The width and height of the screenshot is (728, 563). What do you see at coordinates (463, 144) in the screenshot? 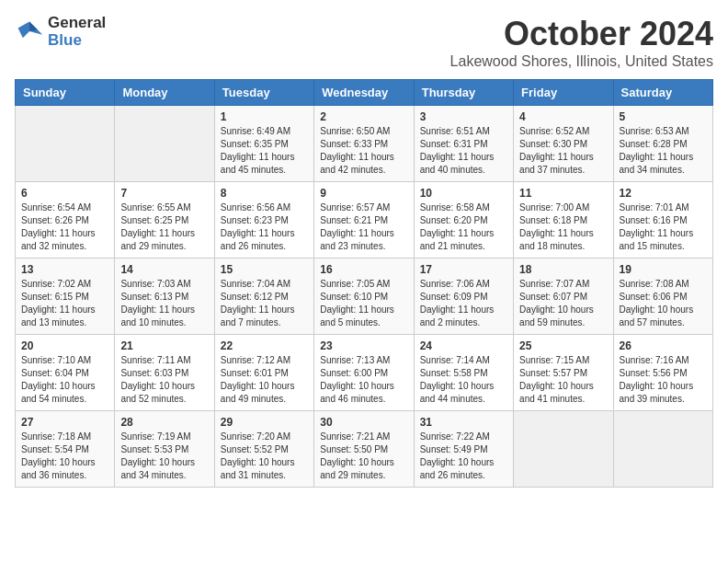
I see `calendar-cell: 3Sunrise: 6:51 AMSunset: 6:31 PMDaylight…` at bounding box center [463, 144].